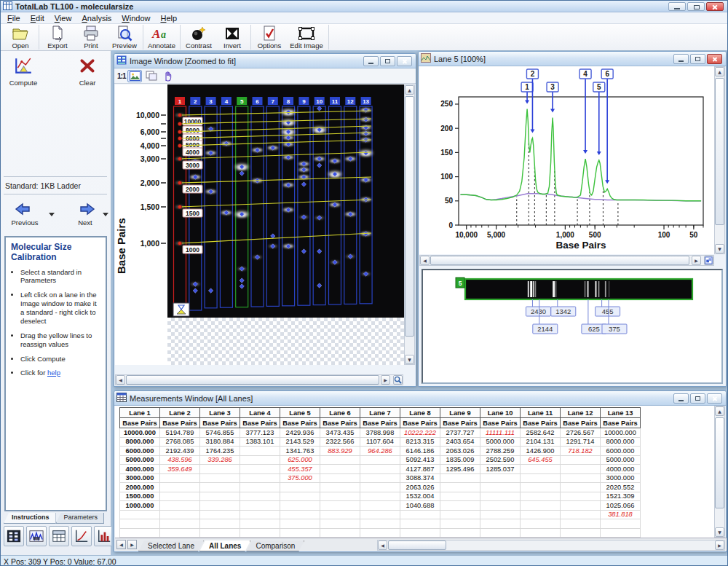 The height and width of the screenshot is (566, 728). What do you see at coordinates (181, 413) in the screenshot?
I see `column-header: Lane 2` at bounding box center [181, 413].